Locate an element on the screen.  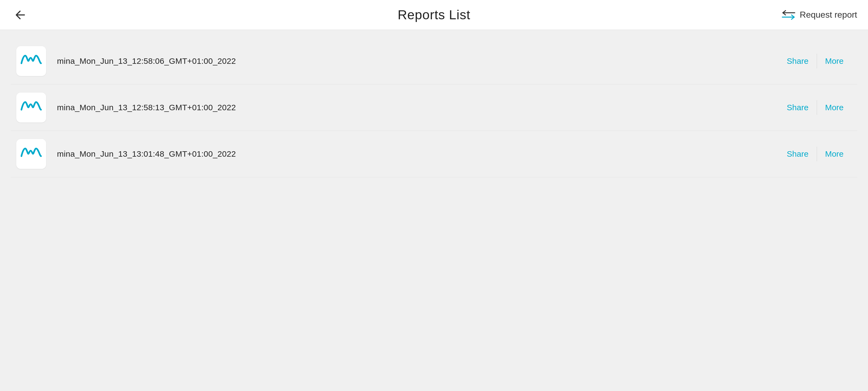
request-report-icon is located at coordinates (788, 15).